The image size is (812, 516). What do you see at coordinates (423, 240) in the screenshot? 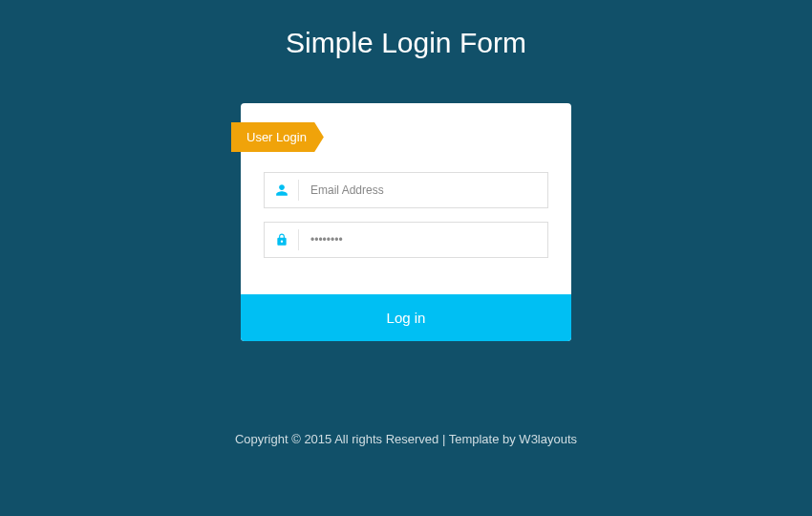
I see `password-input` at bounding box center [423, 240].